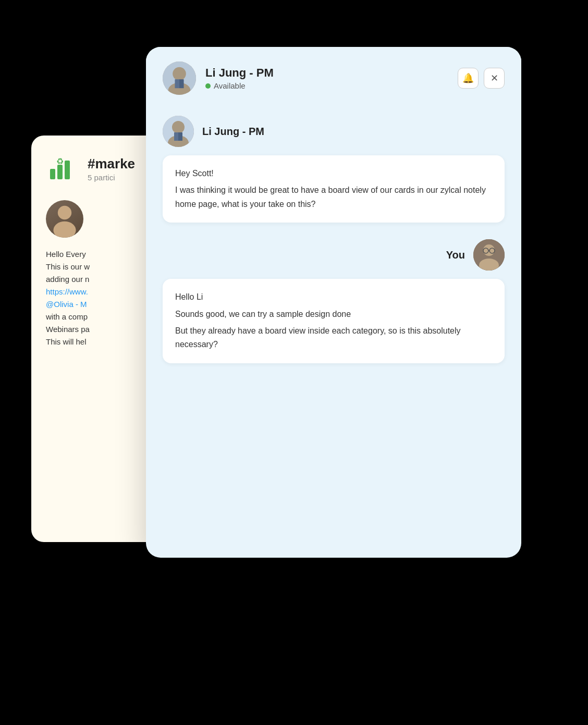 The image size is (588, 725). What do you see at coordinates (334, 197) in the screenshot?
I see `li-msg-body: I was thinking it would be great to have…` at bounding box center [334, 197].